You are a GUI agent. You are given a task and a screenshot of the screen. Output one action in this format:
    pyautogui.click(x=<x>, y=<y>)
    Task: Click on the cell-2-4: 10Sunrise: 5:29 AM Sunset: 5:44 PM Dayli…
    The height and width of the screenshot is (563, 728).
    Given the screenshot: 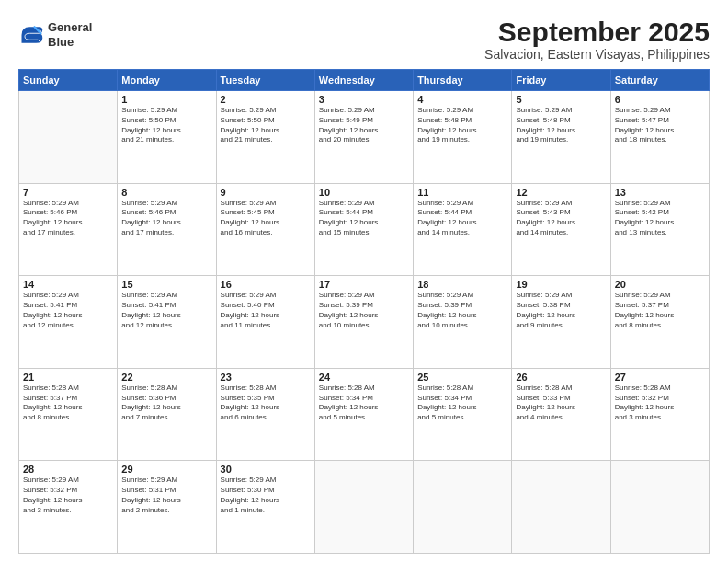 What is the action you would take?
    pyautogui.click(x=364, y=230)
    